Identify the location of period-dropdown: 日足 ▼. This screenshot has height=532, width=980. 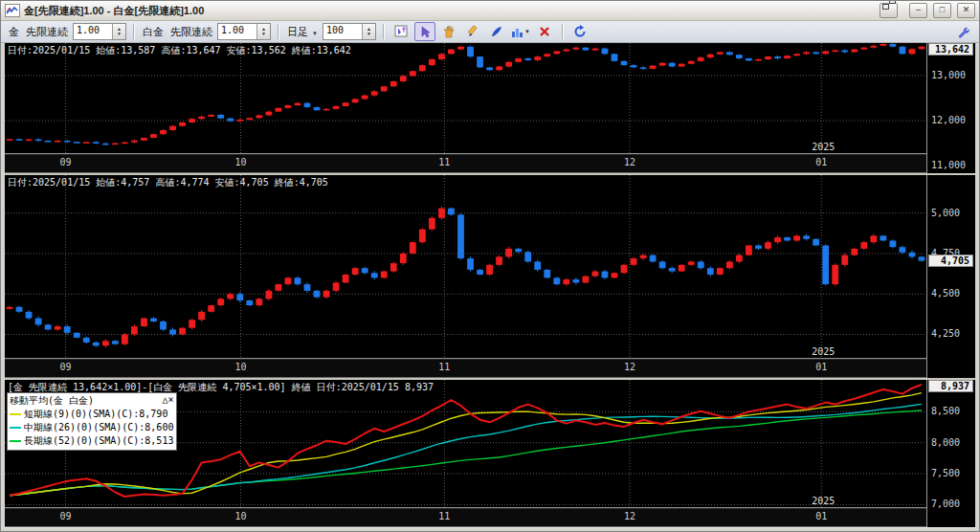
(302, 33).